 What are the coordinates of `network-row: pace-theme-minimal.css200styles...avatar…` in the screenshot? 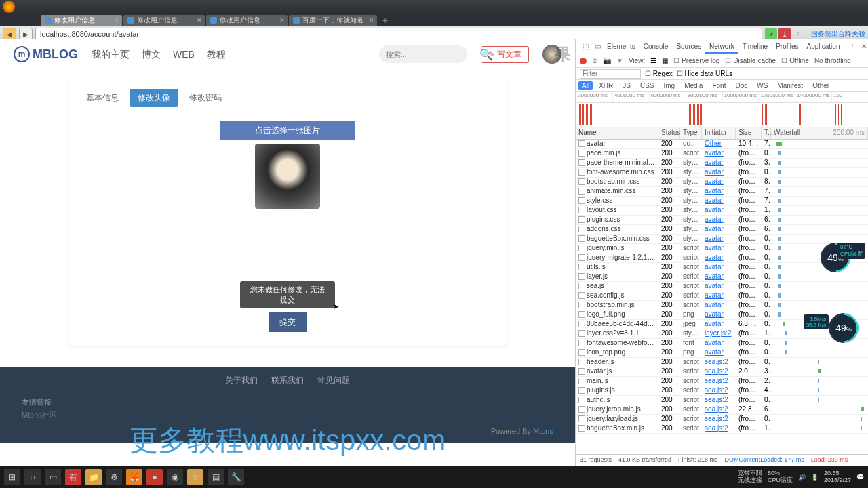 It's located at (722, 163).